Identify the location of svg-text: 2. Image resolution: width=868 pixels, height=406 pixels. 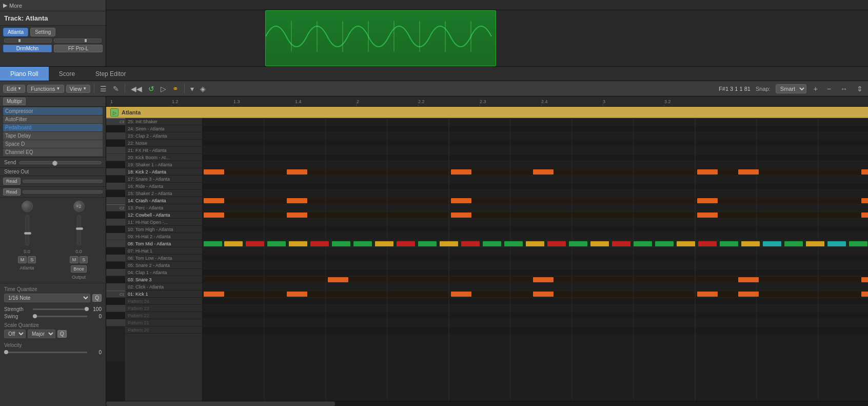
(358, 102).